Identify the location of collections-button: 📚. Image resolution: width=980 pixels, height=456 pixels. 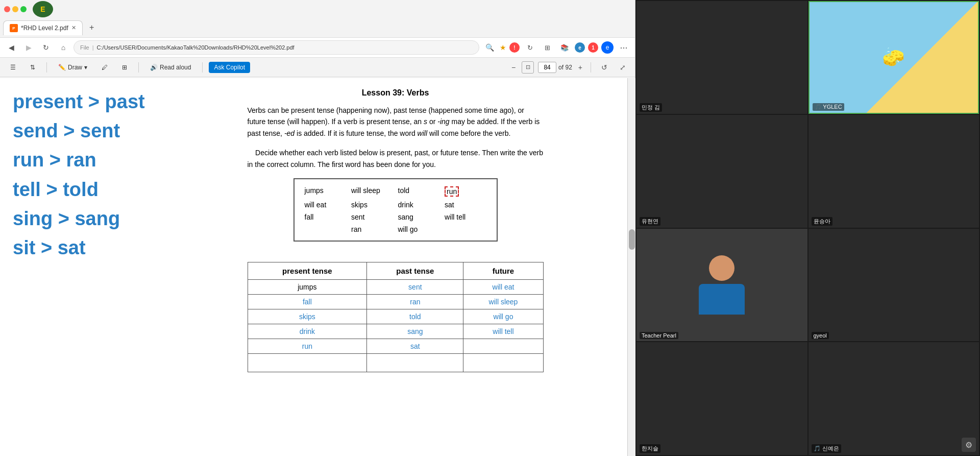
(565, 47).